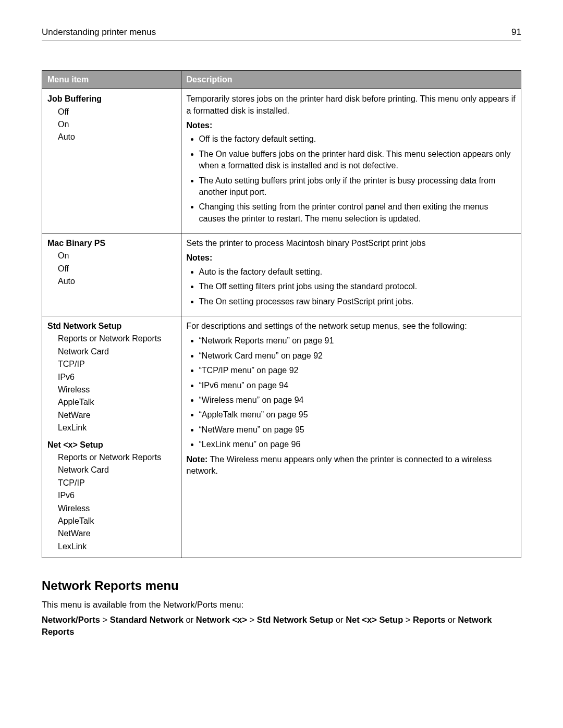 This screenshot has width=563, height=728. I want to click on link-item: “TCP/IP menu” on page 92, so click(358, 371).